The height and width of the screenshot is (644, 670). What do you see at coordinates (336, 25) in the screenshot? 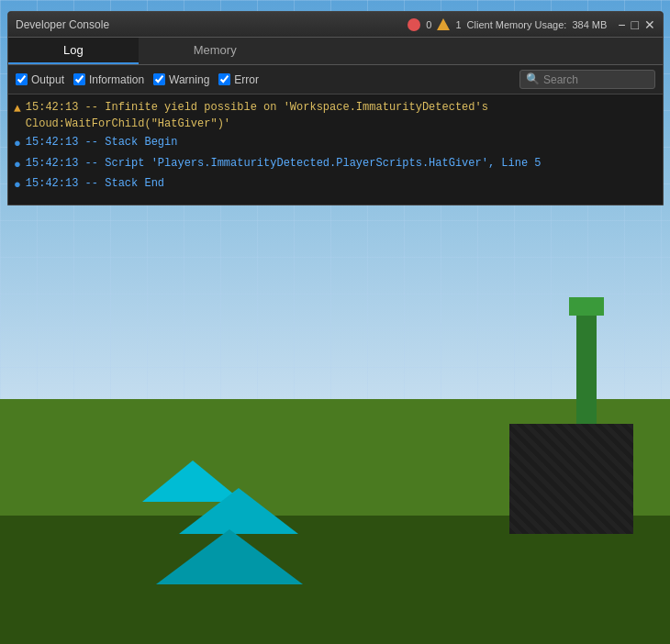
I see `title-bar: Developer Console 0 1 Client Memory Usag…` at bounding box center [336, 25].